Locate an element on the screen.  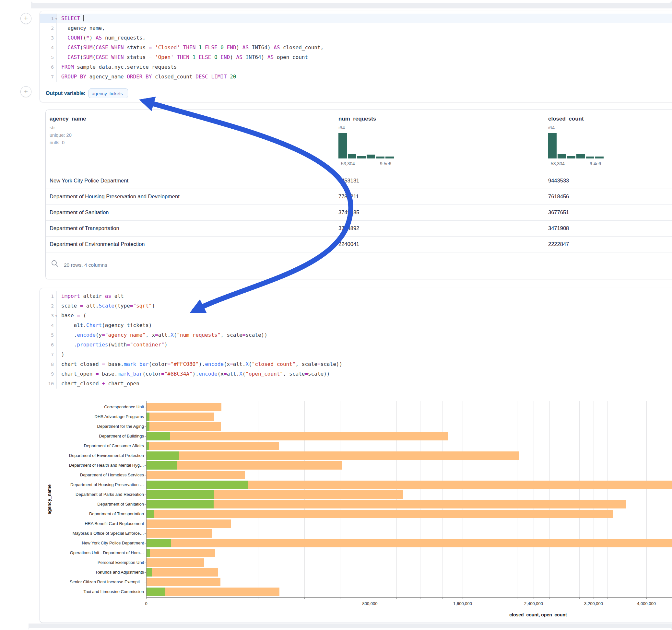
x-axis-tick-label: 1,600,000 is located at coordinates (462, 604).